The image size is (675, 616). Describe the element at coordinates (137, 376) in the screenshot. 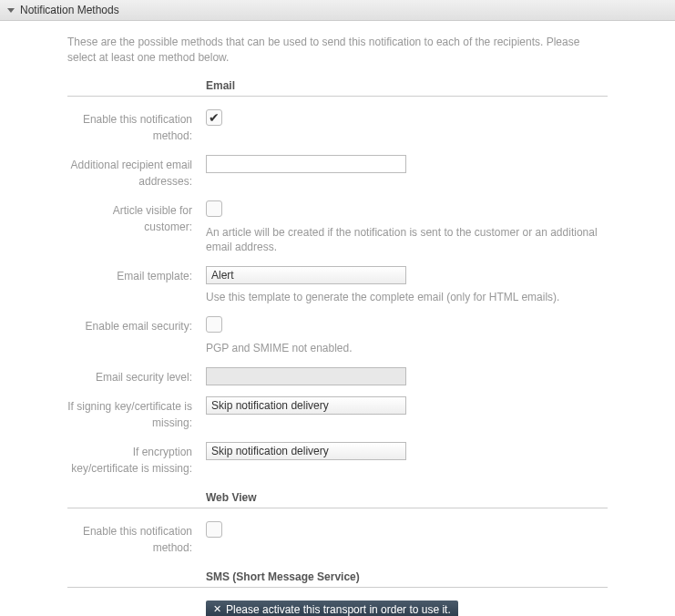

I see `label-security-level: Email security level:` at that location.